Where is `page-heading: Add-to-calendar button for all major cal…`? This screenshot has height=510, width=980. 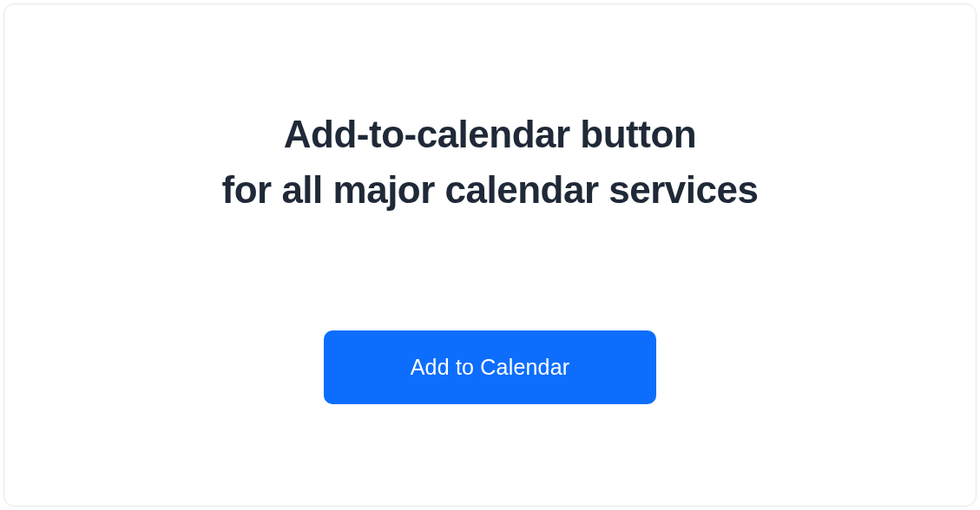 page-heading: Add-to-calendar button for all major cal… is located at coordinates (490, 162).